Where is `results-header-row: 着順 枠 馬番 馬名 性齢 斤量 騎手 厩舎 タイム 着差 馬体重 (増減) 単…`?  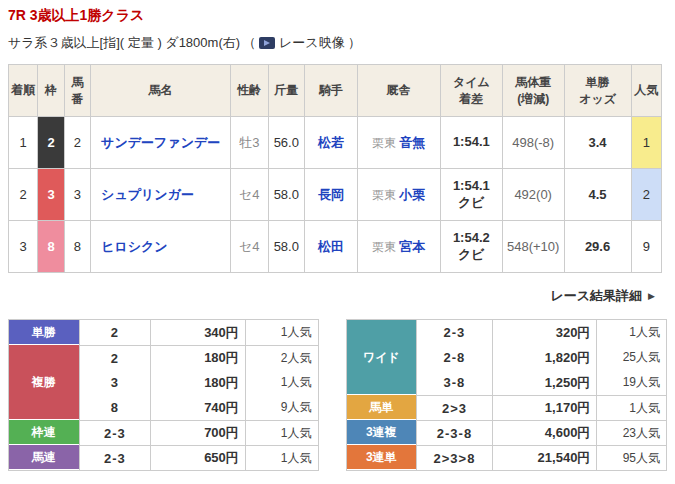 results-header-row: 着順 枠 馬番 馬名 性齢 斤量 騎手 厩舎 タイム 着差 馬体重 (増減) 単… is located at coordinates (336, 91).